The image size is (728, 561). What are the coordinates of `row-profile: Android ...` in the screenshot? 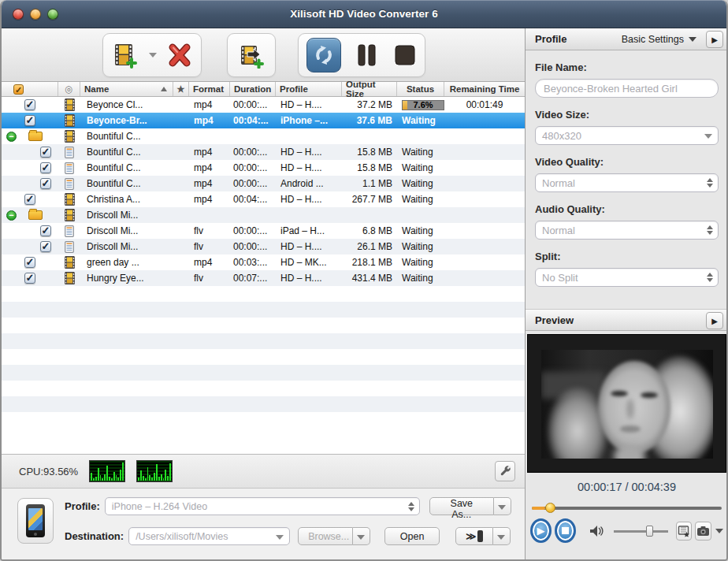 It's located at (309, 184).